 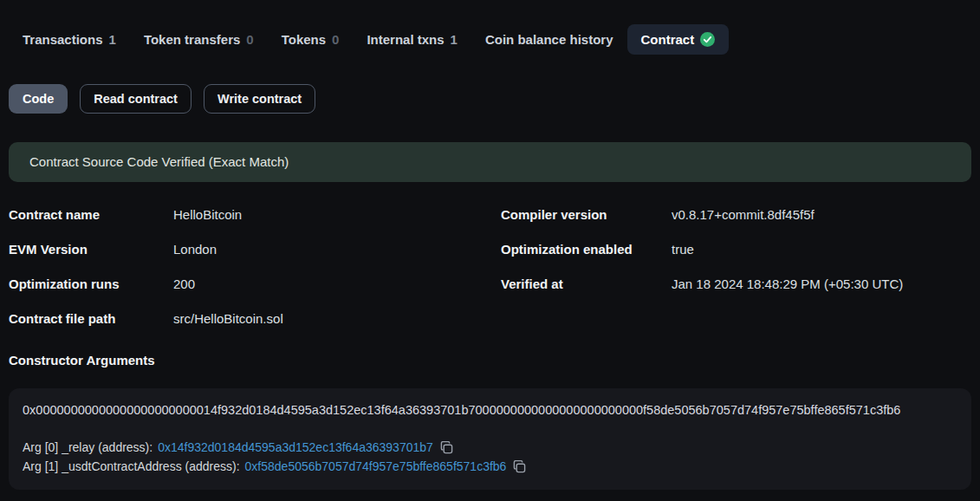 What do you see at coordinates (38, 99) in the screenshot?
I see `code-button: Code` at bounding box center [38, 99].